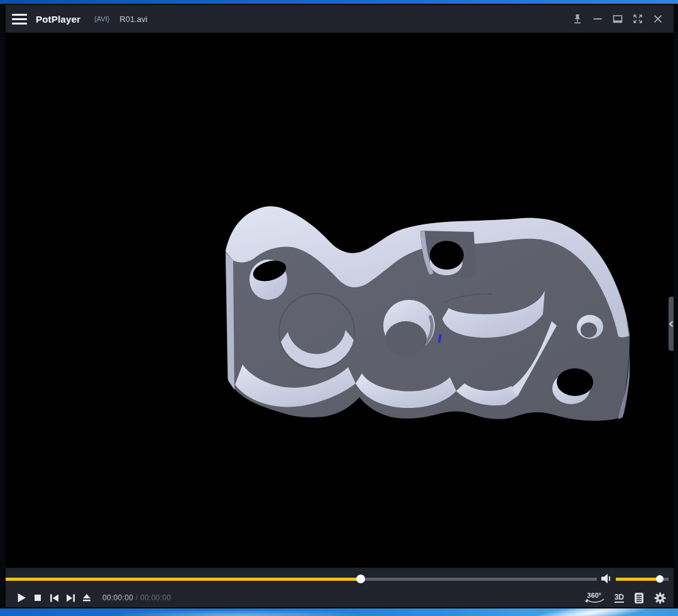 This screenshot has width=678, height=616. What do you see at coordinates (660, 579) in the screenshot?
I see `volume-thumb` at bounding box center [660, 579].